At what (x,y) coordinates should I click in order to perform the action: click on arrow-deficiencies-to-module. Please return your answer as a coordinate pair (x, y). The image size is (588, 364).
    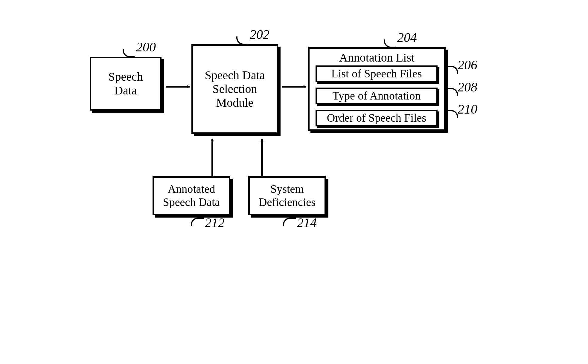
    Looking at the image, I should click on (262, 156).